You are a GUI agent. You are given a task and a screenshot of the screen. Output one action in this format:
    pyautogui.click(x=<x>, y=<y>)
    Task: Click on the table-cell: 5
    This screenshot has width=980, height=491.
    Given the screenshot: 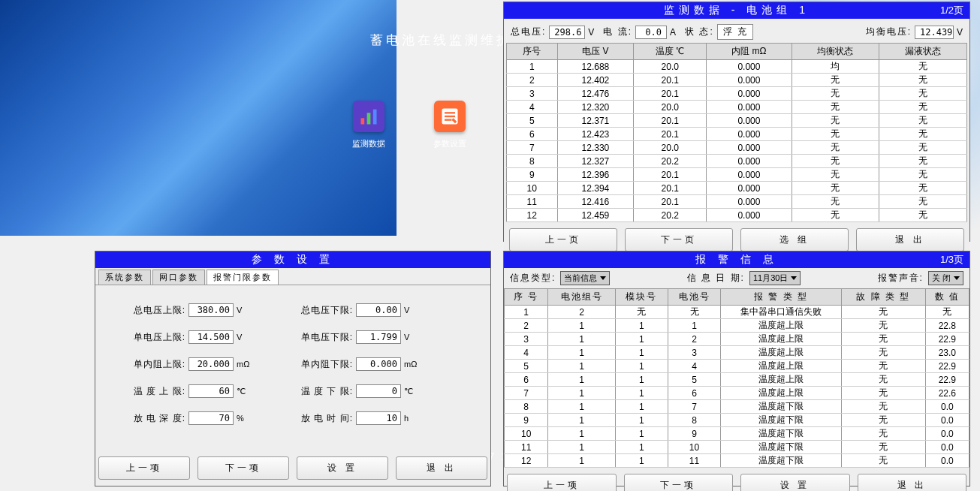 What is the action you would take?
    pyautogui.click(x=694, y=380)
    